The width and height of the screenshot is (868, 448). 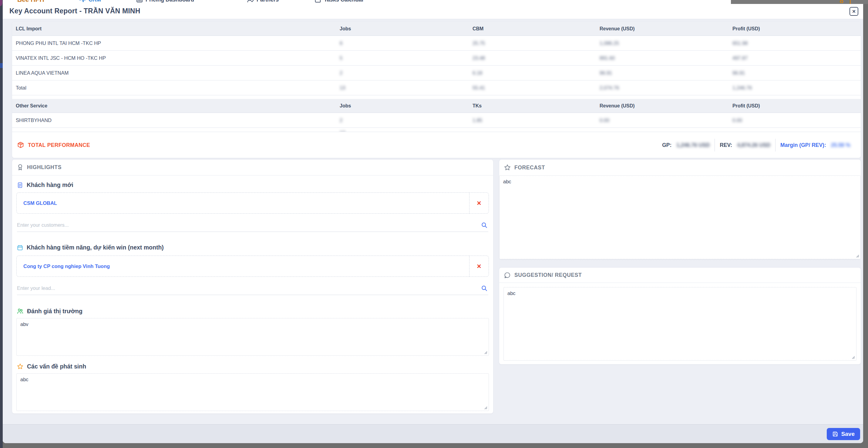 What do you see at coordinates (140, 1) in the screenshot?
I see `bar-chart-icon` at bounding box center [140, 1].